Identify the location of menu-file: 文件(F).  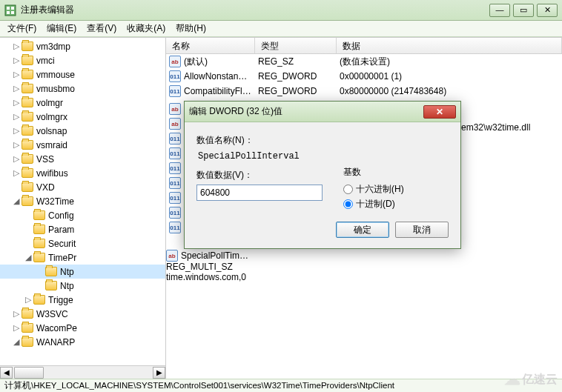
(22, 28).